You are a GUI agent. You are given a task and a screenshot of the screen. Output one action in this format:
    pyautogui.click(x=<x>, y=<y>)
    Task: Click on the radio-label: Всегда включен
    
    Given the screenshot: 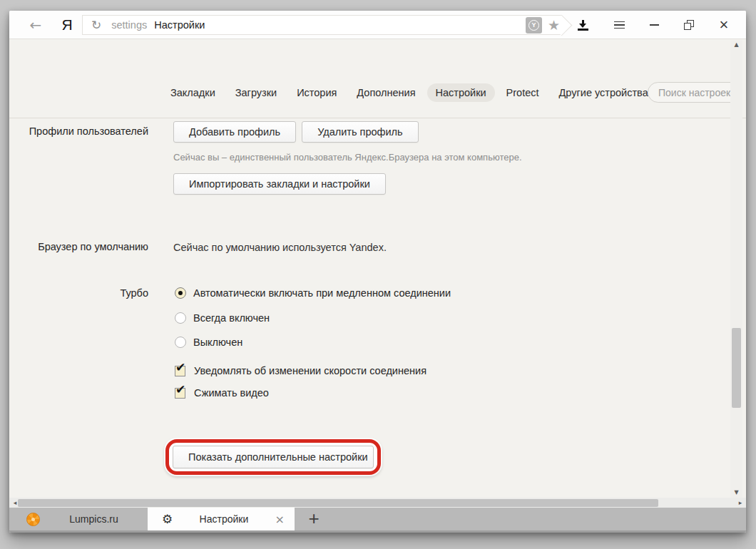 What is the action you would take?
    pyautogui.click(x=231, y=318)
    